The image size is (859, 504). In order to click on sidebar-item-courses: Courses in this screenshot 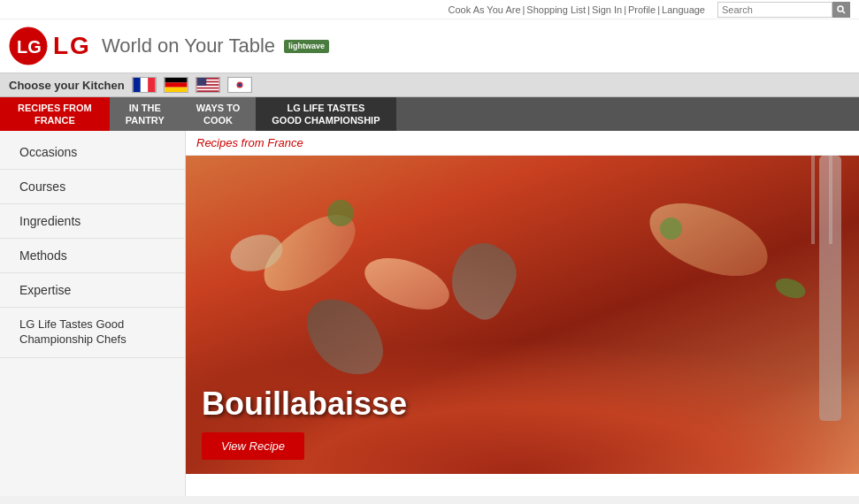, I will do `click(92, 187)`.